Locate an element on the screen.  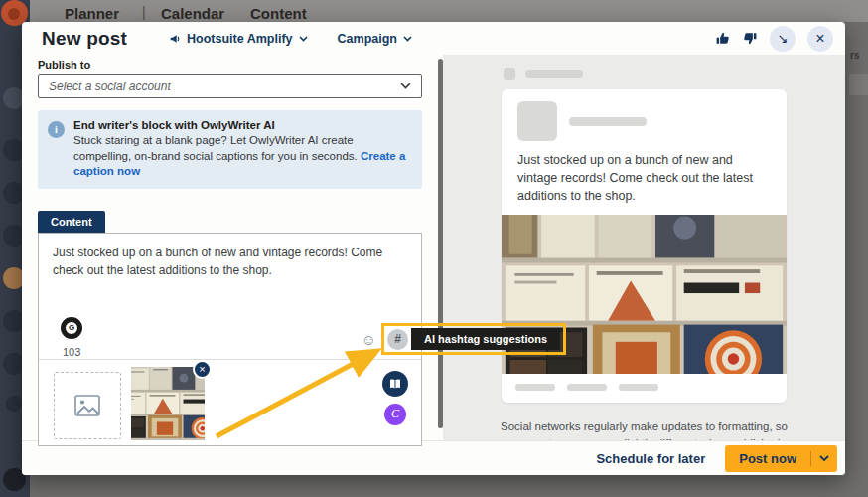
hashtag-tooltip: AI hashtag suggestions is located at coordinates (486, 339).